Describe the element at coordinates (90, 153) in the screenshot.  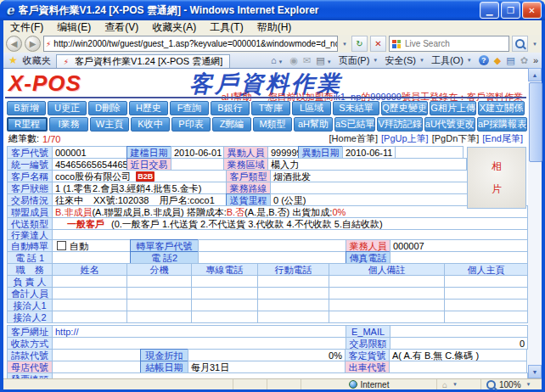
I see `customer-code-field: 000001` at that location.